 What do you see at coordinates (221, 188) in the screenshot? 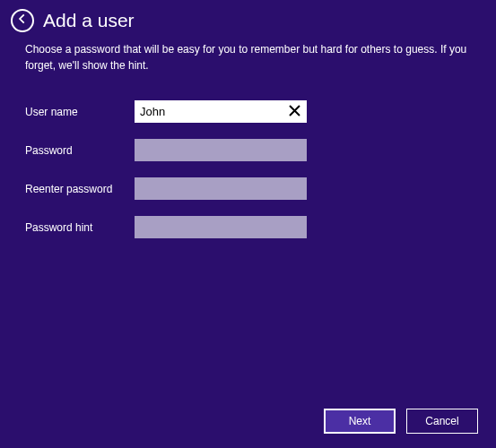
I see `reenter-password-input` at bounding box center [221, 188].